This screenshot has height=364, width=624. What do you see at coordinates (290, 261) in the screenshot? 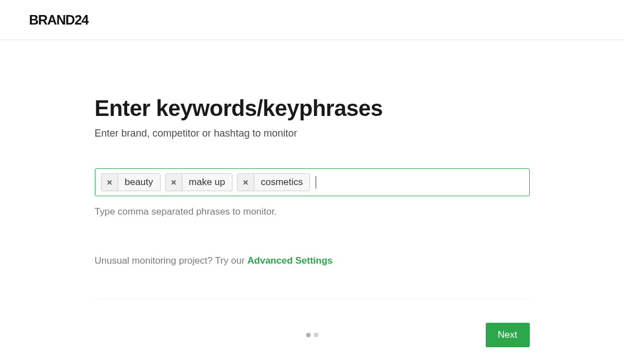
I see `advanced-settings-link: Advanced Settings` at bounding box center [290, 261].